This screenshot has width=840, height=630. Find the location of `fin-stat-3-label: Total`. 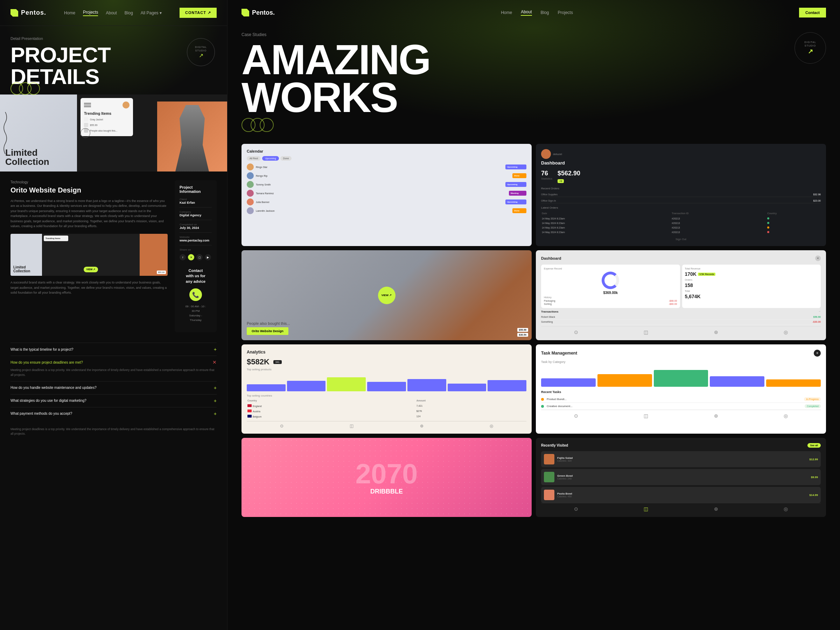

fin-stat-3-label: Total is located at coordinates (752, 291).